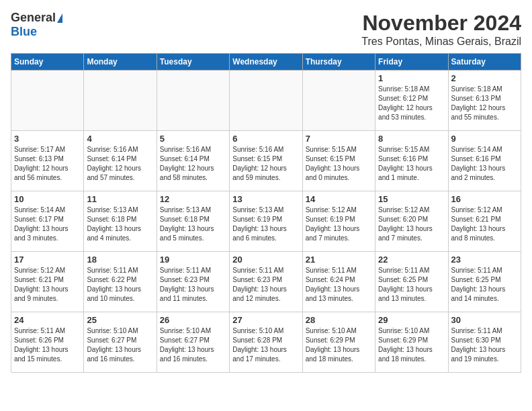 This screenshot has height=411, width=532. Describe the element at coordinates (266, 222) in the screenshot. I see `calendar-cell: 13Sunrise: 5:13 AM Sunset: 6:19 PM Dayli…` at that location.